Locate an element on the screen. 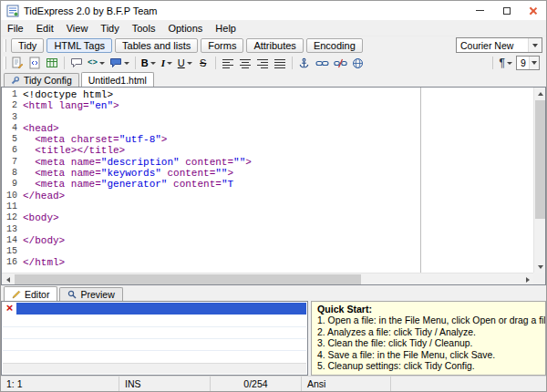 The height and width of the screenshot is (392, 547). table-doc-button is located at coordinates (52, 63).